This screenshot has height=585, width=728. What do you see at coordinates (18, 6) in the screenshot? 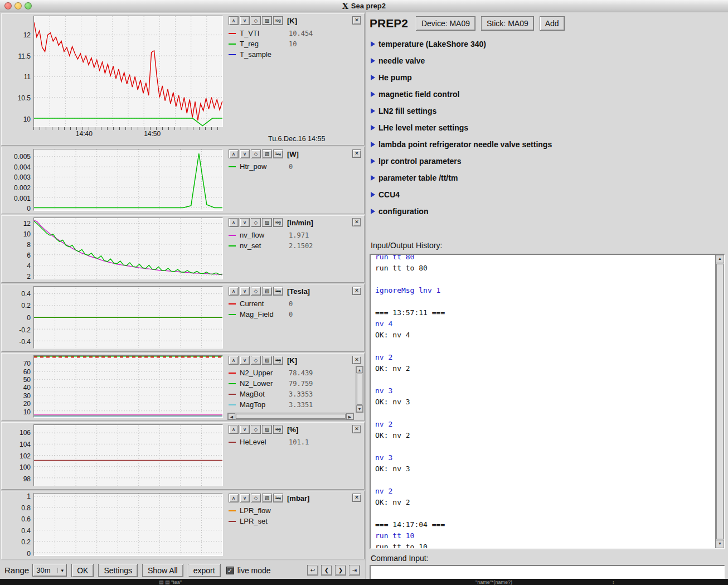
I see `window-minimize-button` at bounding box center [18, 6].